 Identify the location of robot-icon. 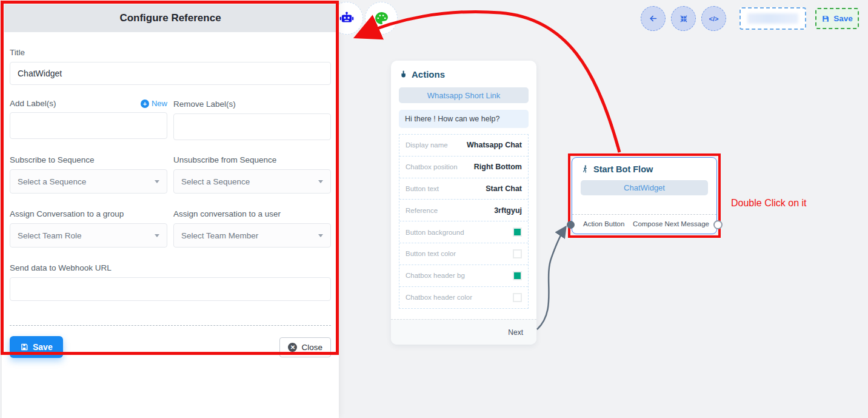
(347, 18).